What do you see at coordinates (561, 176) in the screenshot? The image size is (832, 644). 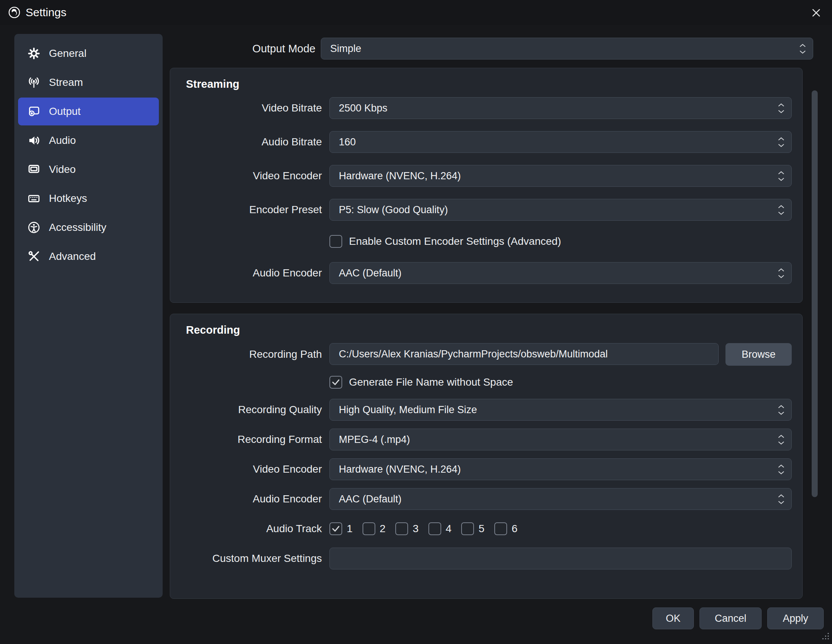 I see `video-encoder-select: Hardware (NVENC, H.264)` at bounding box center [561, 176].